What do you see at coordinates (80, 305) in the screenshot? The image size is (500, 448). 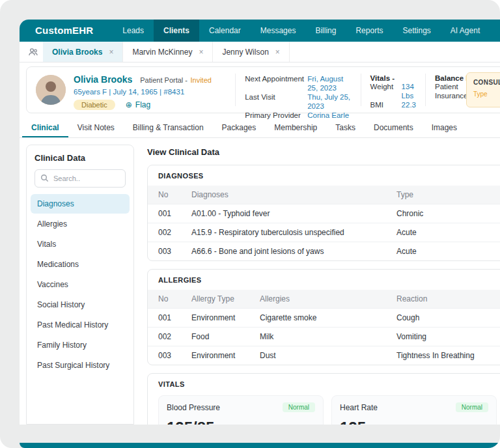 I see `sidebar-item-social-history: Social History` at bounding box center [80, 305].